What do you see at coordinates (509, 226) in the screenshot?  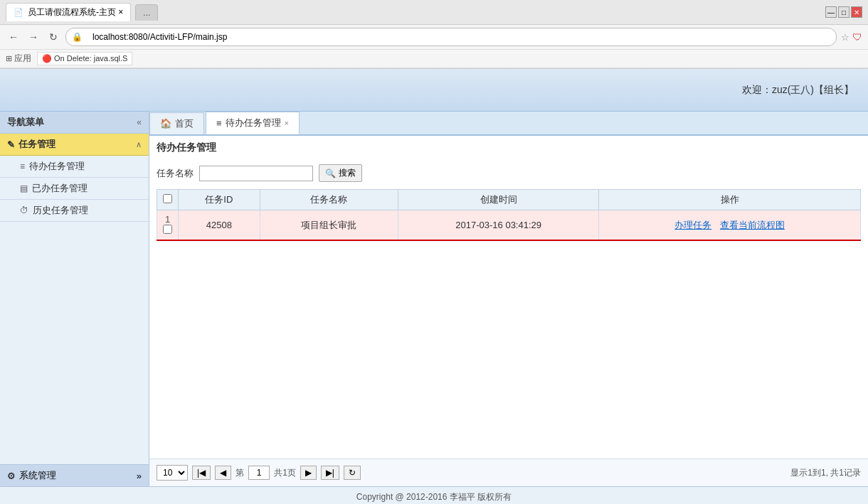 I see `table-body: 1 42508 项目组长审批 2017-03-16 03:41:29 办理任务 …` at bounding box center [509, 226].